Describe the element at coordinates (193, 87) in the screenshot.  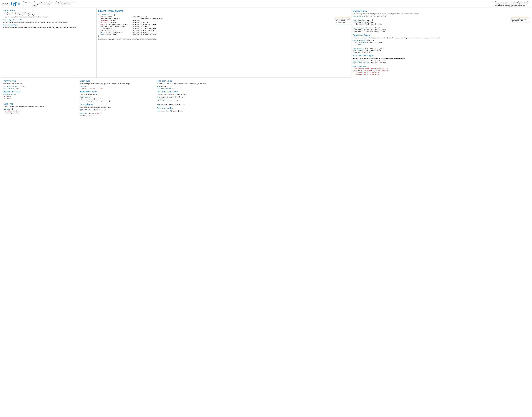
I see `fromvalue-code: const data = { ... } type Data = typeof …` at that location.